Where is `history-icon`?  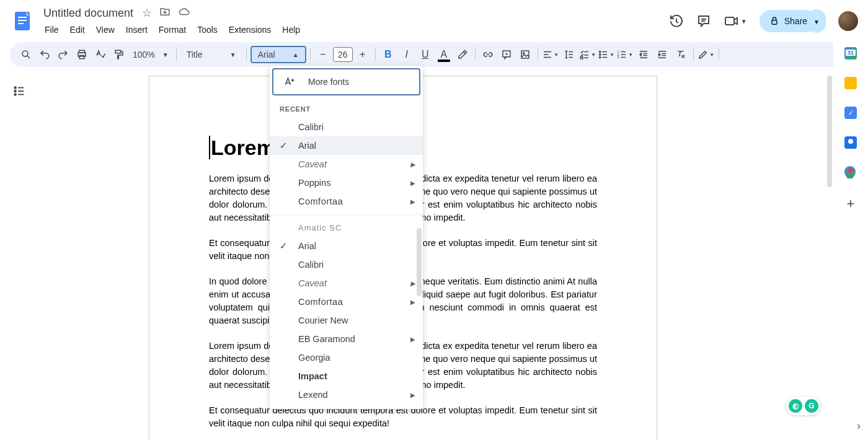
history-icon is located at coordinates (676, 21).